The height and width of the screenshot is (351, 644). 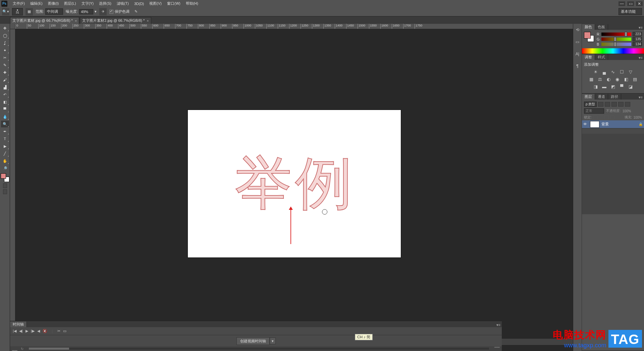 What do you see at coordinates (39, 331) in the screenshot?
I see `last-frame-icon: ◀` at bounding box center [39, 331].